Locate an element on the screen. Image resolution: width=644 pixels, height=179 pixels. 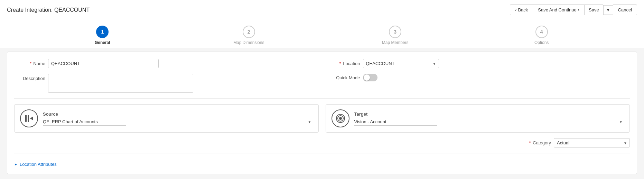
source-select: QE_ERP Chart of Accounts is located at coordinates (84, 122).